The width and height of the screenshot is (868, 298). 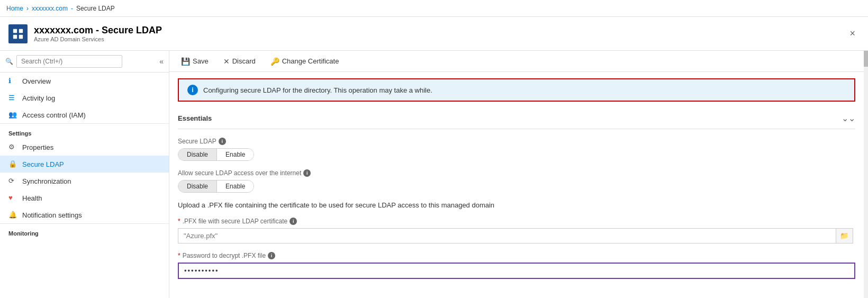 I want to click on sidebar-item-health-label: Health, so click(x=32, y=198).